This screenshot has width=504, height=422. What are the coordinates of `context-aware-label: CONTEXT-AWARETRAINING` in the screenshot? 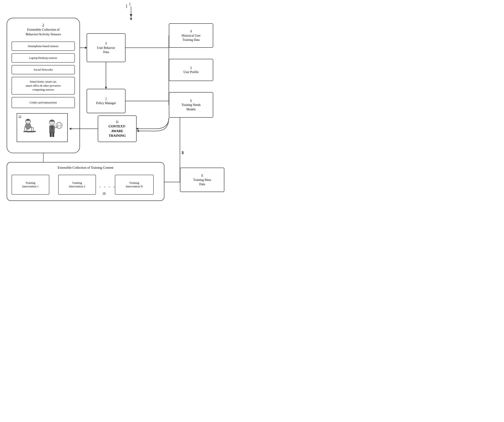 It's located at (117, 131).